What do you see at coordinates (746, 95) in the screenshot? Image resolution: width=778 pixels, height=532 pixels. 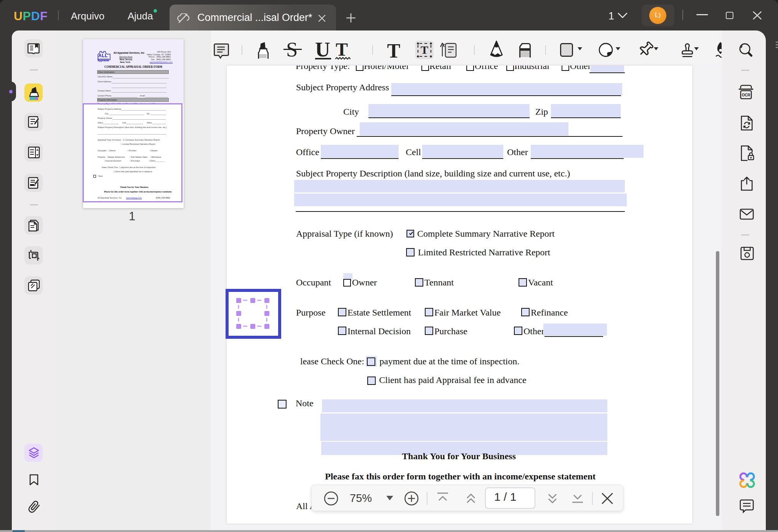 I see `svg-text: OCR` at bounding box center [746, 95].